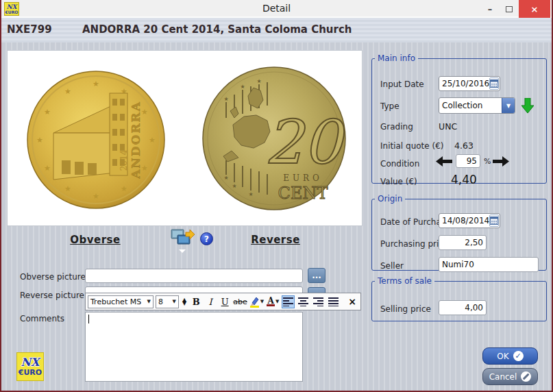  Describe the element at coordinates (404, 281) in the screenshot. I see `terms-of-sale-legend: Terms of sale` at that location.